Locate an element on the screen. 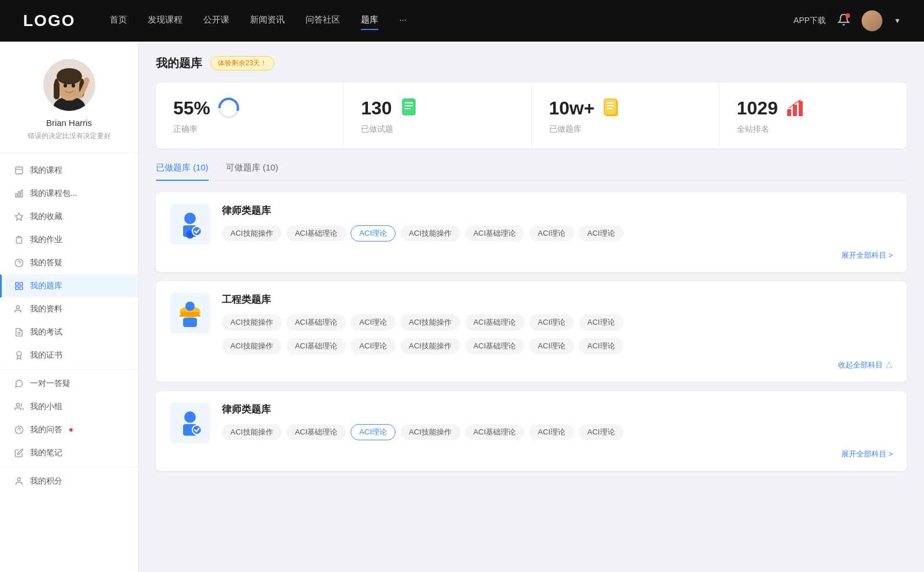  nav-link-home: 首页 is located at coordinates (118, 21).